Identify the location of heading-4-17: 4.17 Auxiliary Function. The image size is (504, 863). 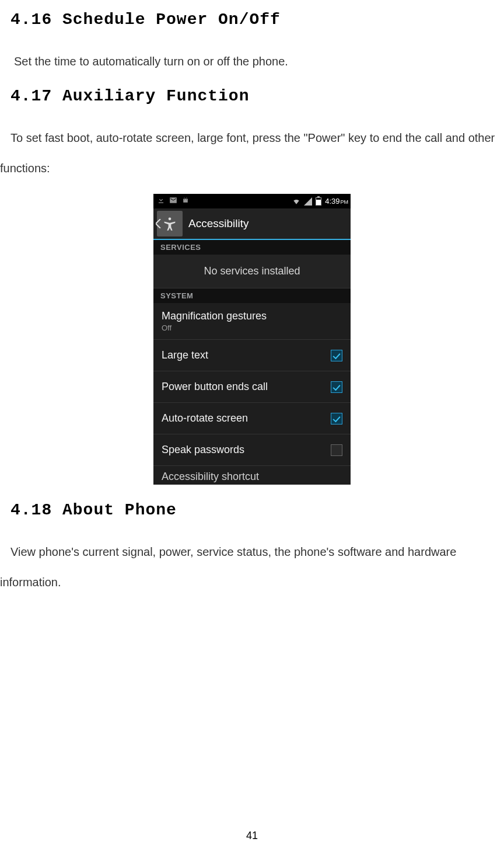
(257, 96).